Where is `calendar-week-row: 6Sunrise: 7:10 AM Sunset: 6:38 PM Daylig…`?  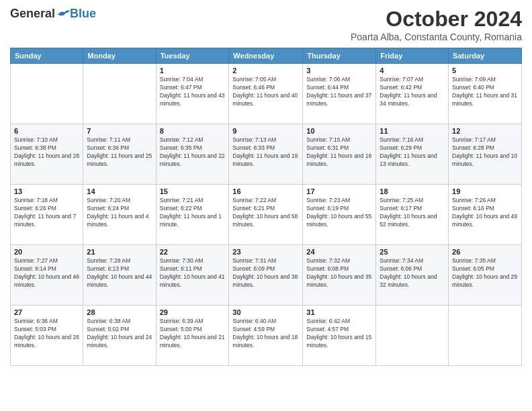
calendar-week-row: 6Sunrise: 7:10 AM Sunset: 6:38 PM Daylig… is located at coordinates (266, 154).